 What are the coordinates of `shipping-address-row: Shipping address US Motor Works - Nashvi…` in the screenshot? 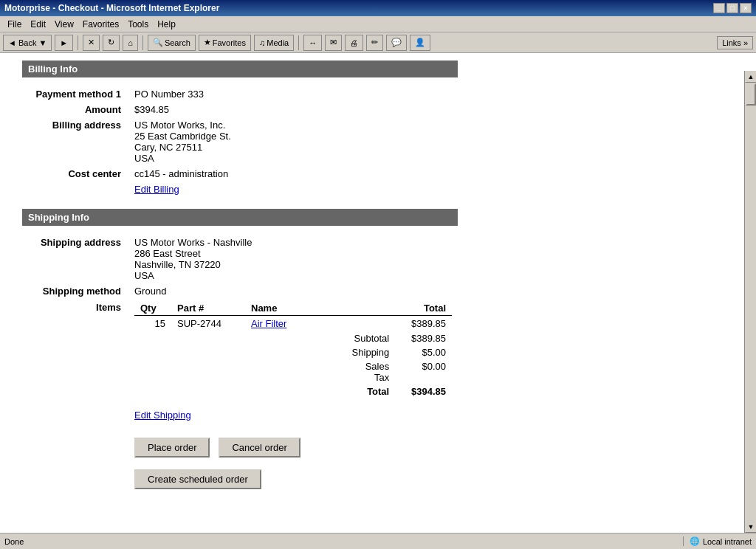 It's located at (378, 259).